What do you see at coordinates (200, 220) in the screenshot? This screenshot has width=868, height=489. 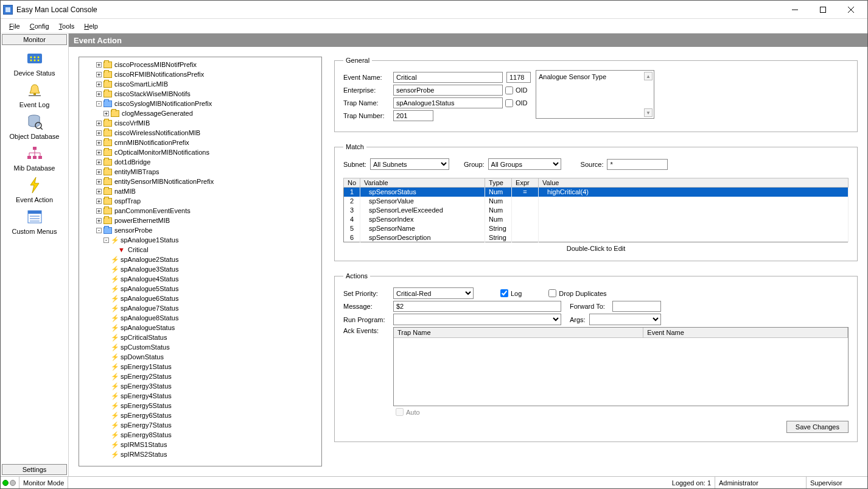 I see `tree-node: +powerEthernetMIB` at bounding box center [200, 220].